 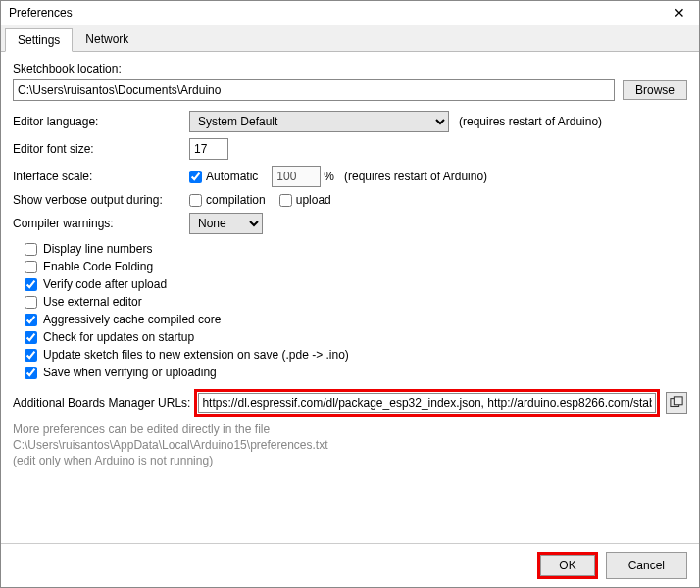 I want to click on cancel-button: Cancel, so click(x=647, y=565).